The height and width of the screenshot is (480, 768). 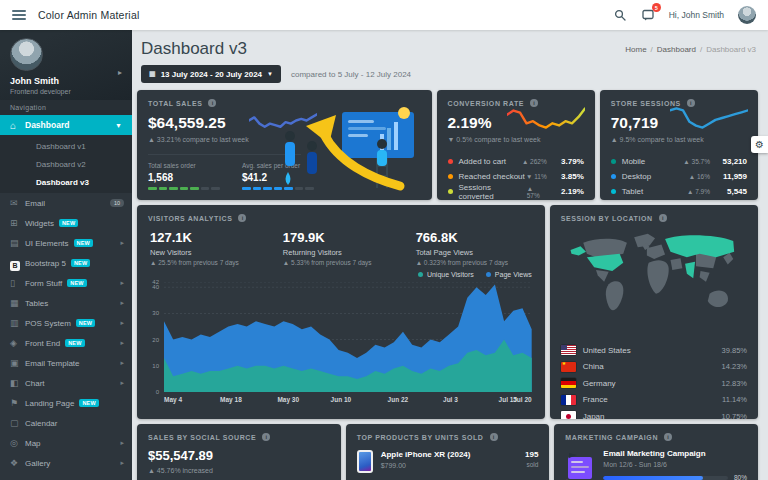 What do you see at coordinates (66, 92) in the screenshot?
I see `profile-role: Frontend developer` at bounding box center [66, 92].